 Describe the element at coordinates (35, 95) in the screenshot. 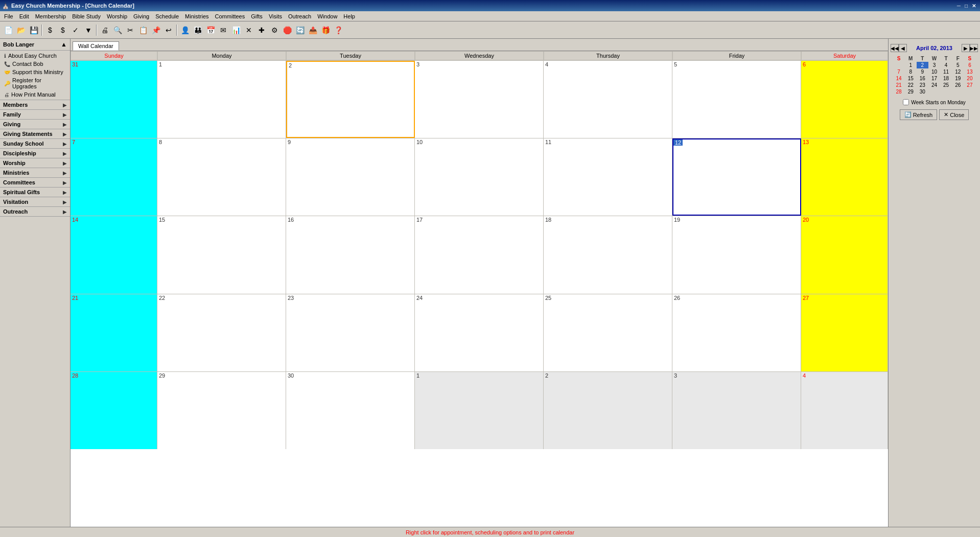

I see `sidebar-link-print: 🖨 How Print Manual` at that location.